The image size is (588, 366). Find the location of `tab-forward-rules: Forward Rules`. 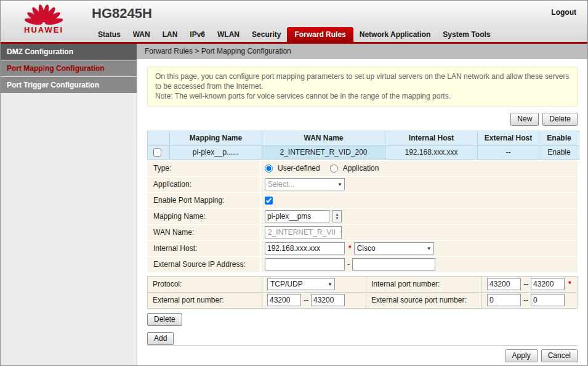

tab-forward-rules: Forward Rules is located at coordinates (320, 35).